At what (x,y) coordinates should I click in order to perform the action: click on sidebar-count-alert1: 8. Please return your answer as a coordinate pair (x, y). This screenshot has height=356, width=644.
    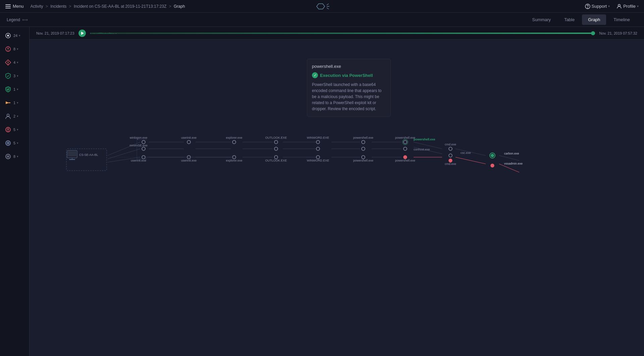
    Looking at the image, I should click on (14, 49).